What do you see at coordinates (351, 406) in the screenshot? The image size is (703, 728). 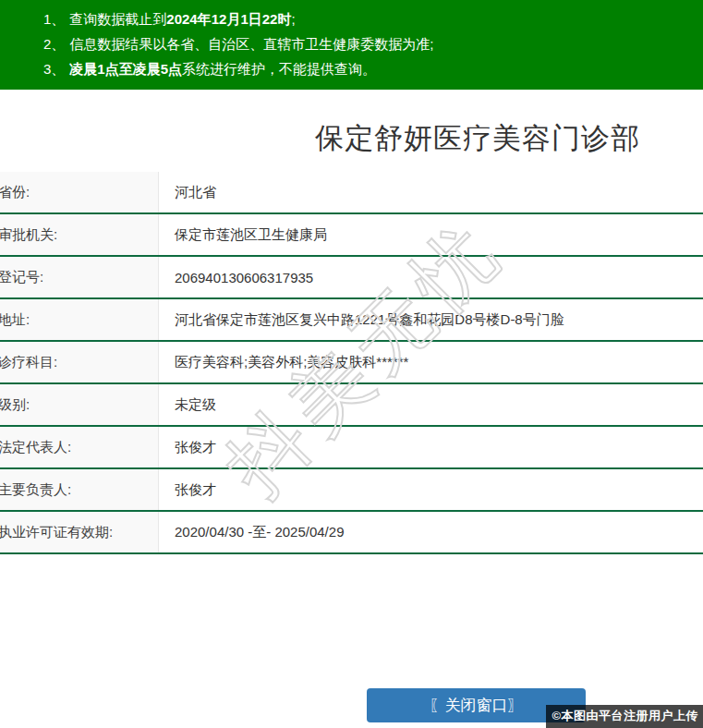 I see `table-row-level: 级别: 未定级` at bounding box center [351, 406].